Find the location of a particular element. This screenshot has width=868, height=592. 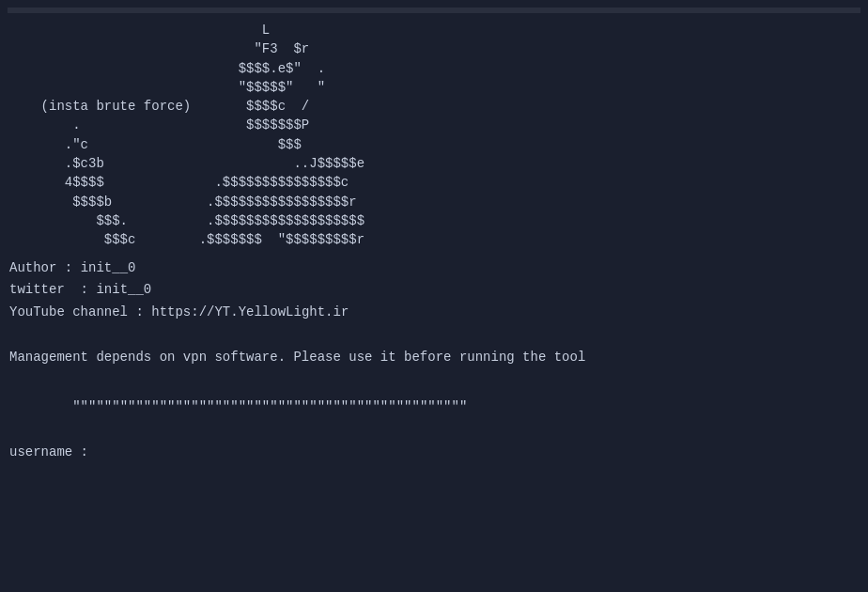

author-value: init__0 is located at coordinates (109, 268).